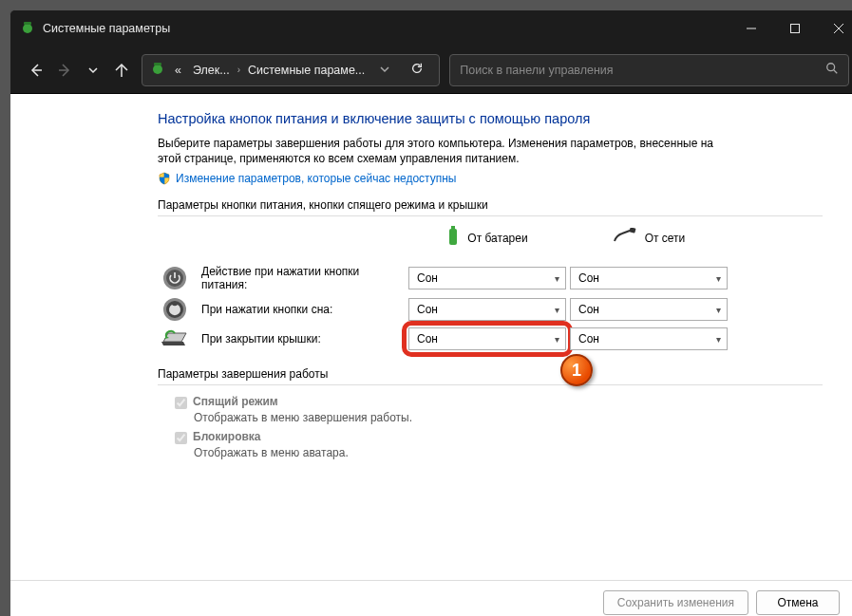 This screenshot has width=852, height=616. I want to click on col-header-plugged: От сети, so click(649, 243).